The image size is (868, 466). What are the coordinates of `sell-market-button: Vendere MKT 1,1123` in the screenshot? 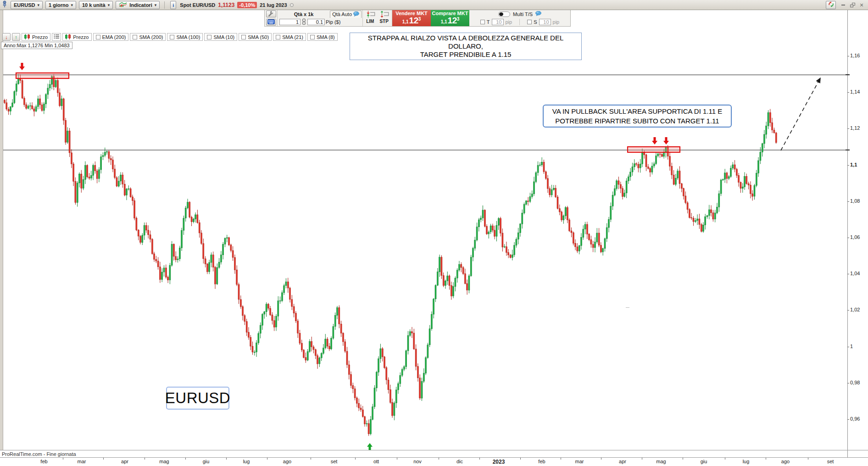 It's located at (412, 18).